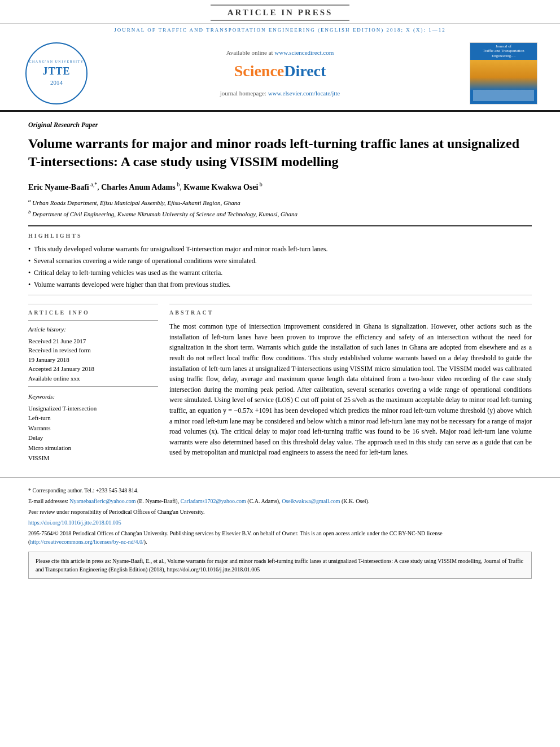  I want to click on author-2-sup: b, so click(178, 184).